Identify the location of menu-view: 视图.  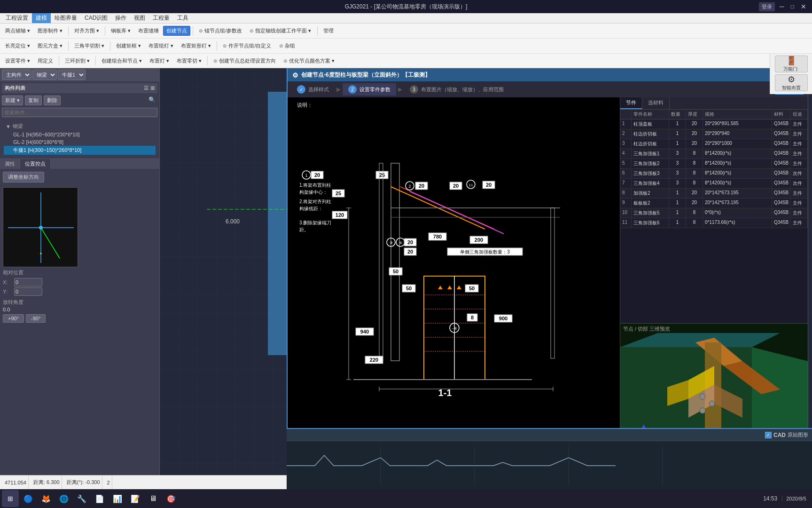
(140, 18).